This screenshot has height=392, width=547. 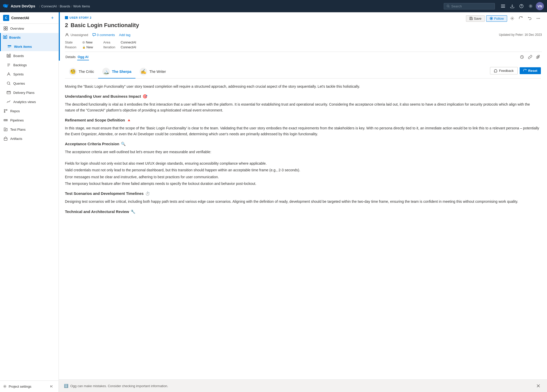 I want to click on sidebar-item-backlogs: Backlogs, so click(x=29, y=65).